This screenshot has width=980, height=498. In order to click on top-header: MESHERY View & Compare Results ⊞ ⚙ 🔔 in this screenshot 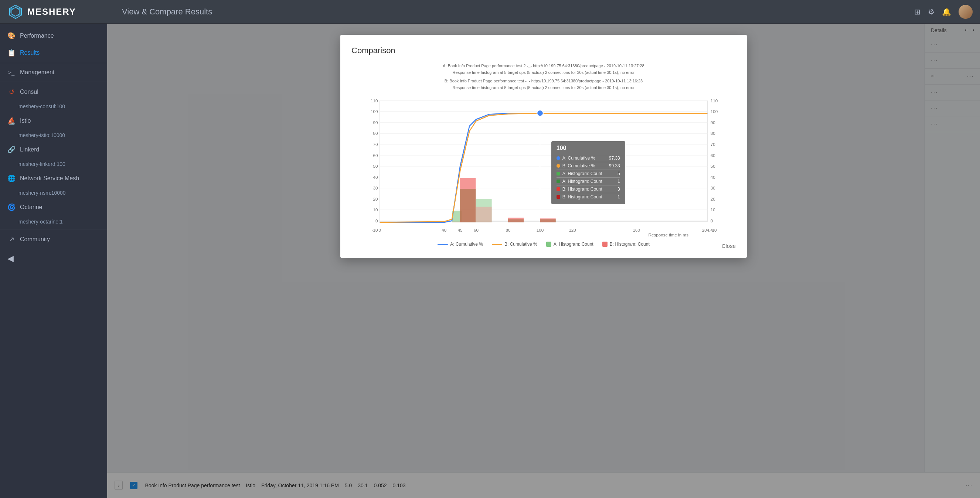, I will do `click(490, 12)`.